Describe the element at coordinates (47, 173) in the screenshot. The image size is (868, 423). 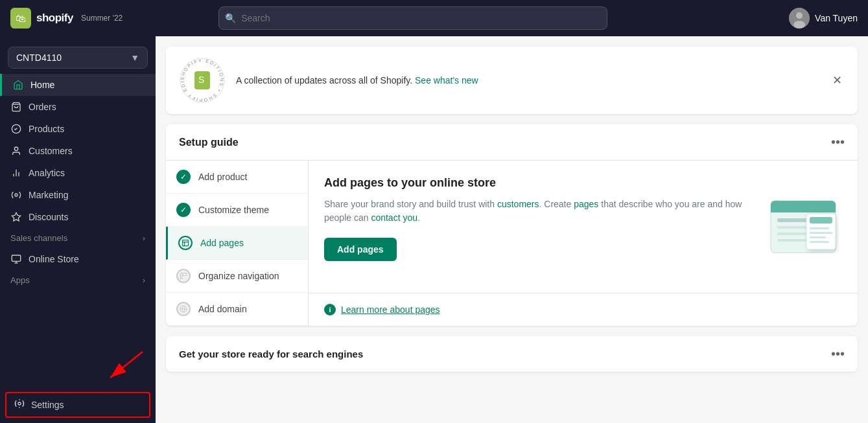
I see `sidebar-item-analytics-label: Analytics` at that location.